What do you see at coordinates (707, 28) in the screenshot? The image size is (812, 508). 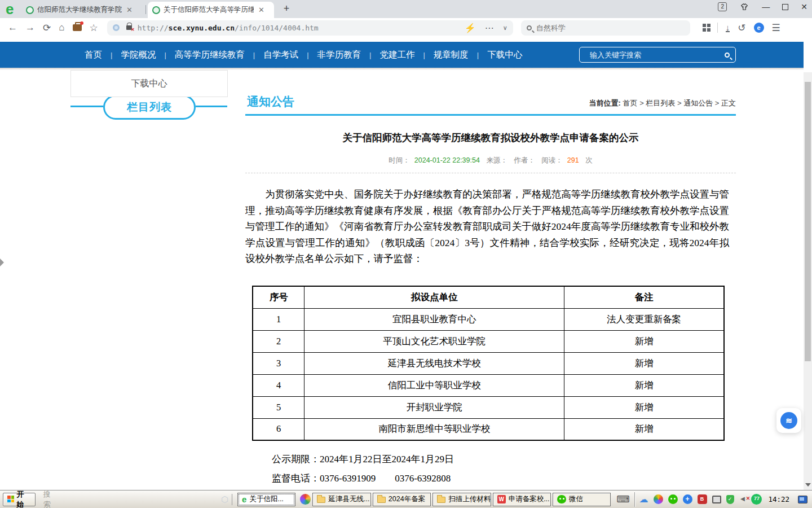 I see `apps-grid-icon` at bounding box center [707, 28].